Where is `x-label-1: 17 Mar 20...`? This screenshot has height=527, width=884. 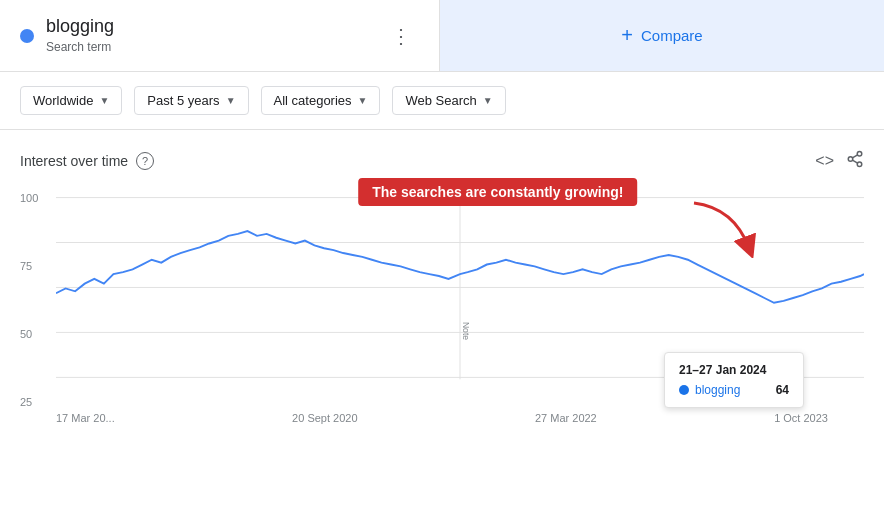 x-label-1: 17 Mar 20... is located at coordinates (86, 418).